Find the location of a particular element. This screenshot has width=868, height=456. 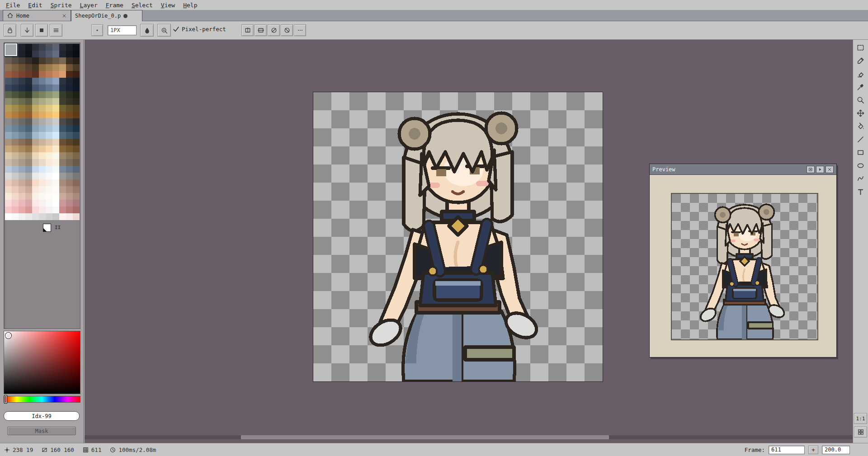

swatch-button is located at coordinates (42, 30).